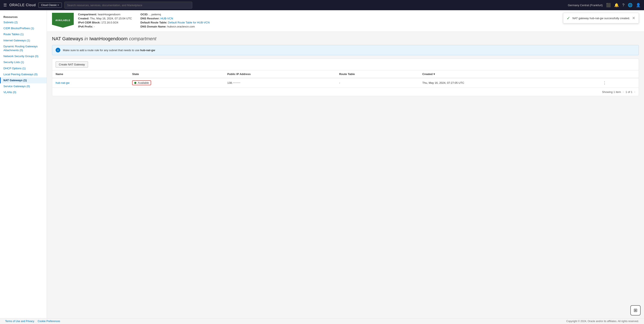  Describe the element at coordinates (636, 310) in the screenshot. I see `help-widget-icon: ⊞` at that location.